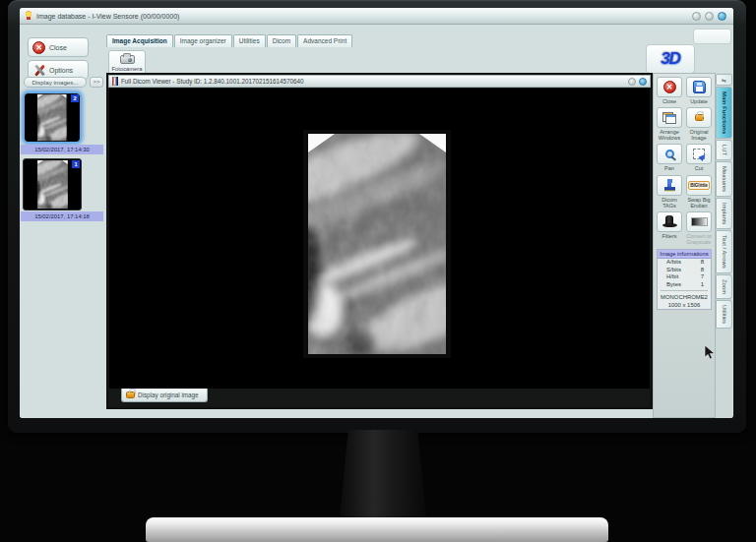  What do you see at coordinates (670, 59) in the screenshot?
I see `logo-3d-button: 3D` at bounding box center [670, 59].